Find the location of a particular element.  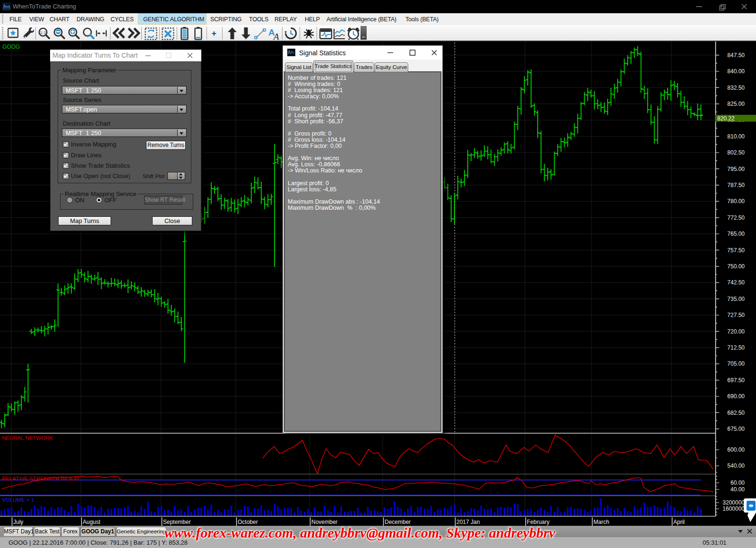

svg-text: 772.50 is located at coordinates (736, 218).